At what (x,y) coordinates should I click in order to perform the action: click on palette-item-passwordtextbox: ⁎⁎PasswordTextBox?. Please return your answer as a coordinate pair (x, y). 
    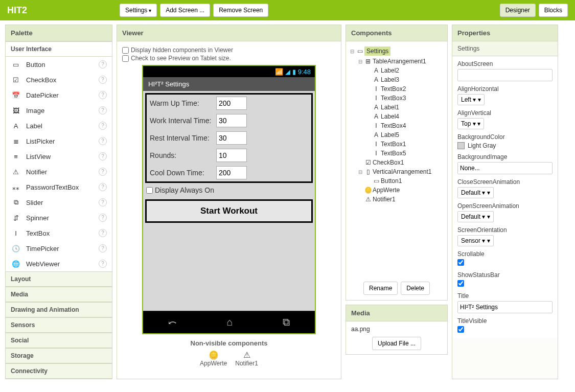
    Looking at the image, I should click on (59, 187).